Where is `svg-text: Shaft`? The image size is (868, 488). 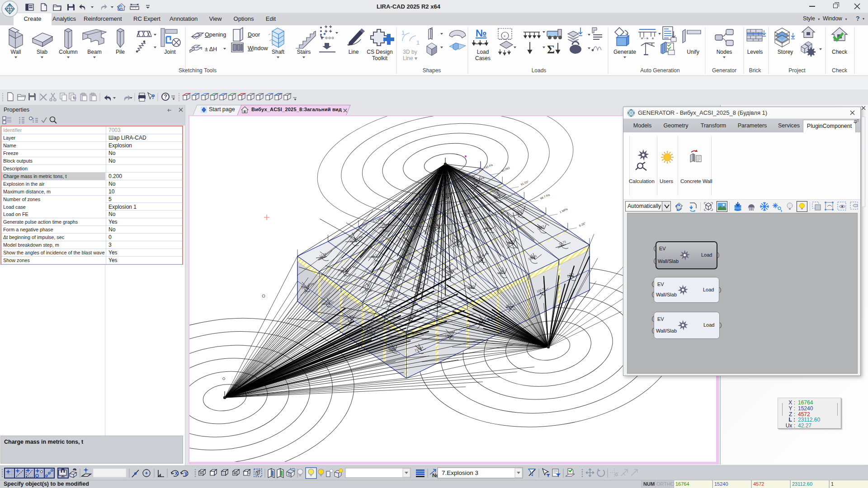 svg-text: Shaft is located at coordinates (278, 52).